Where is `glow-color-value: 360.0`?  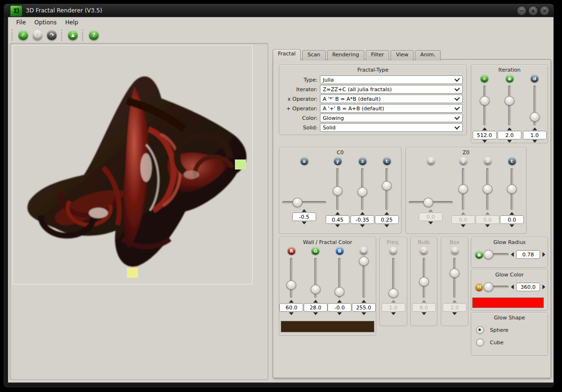
glow-color-value: 360.0 is located at coordinates (528, 287).